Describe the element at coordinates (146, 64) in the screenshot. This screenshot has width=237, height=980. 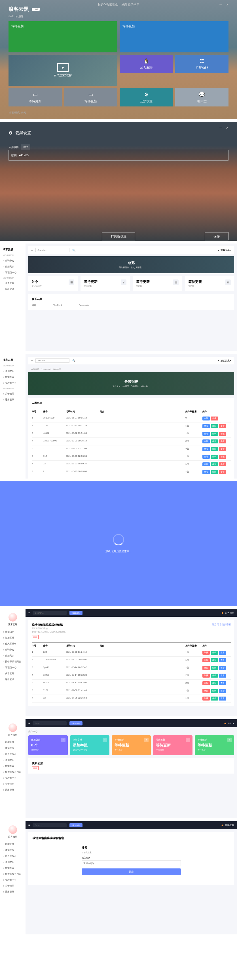
I see `tile-join-group: 🐧加入群聊` at that location.